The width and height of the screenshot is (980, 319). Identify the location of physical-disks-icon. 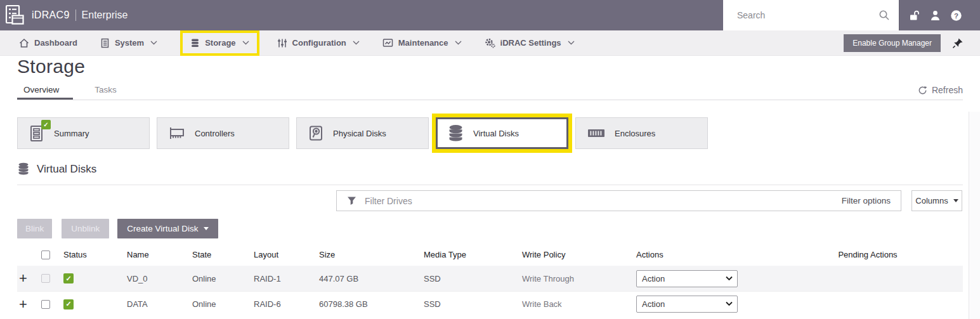
(316, 133).